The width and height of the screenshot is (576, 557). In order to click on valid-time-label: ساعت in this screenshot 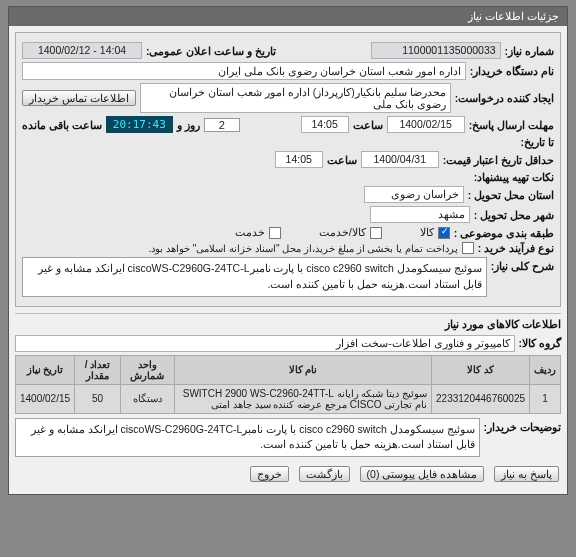, I will do `click(342, 160)`.